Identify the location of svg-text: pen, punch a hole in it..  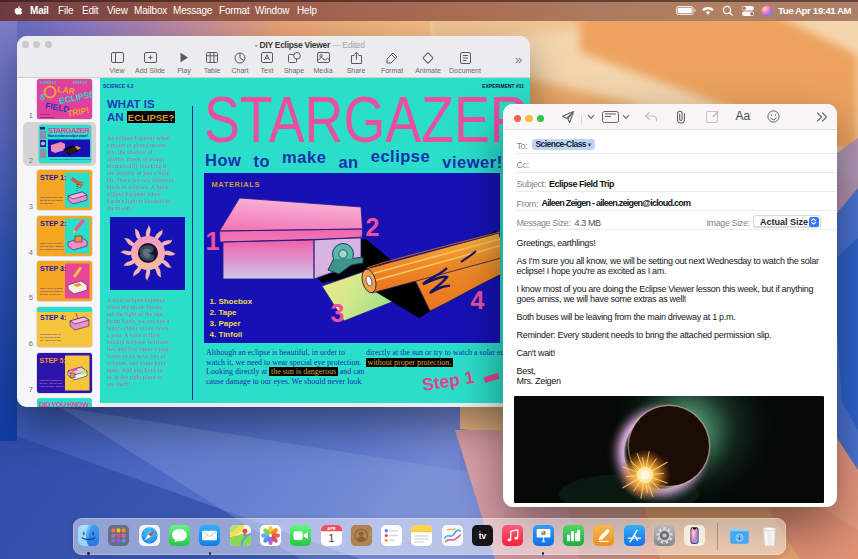
(52, 250).